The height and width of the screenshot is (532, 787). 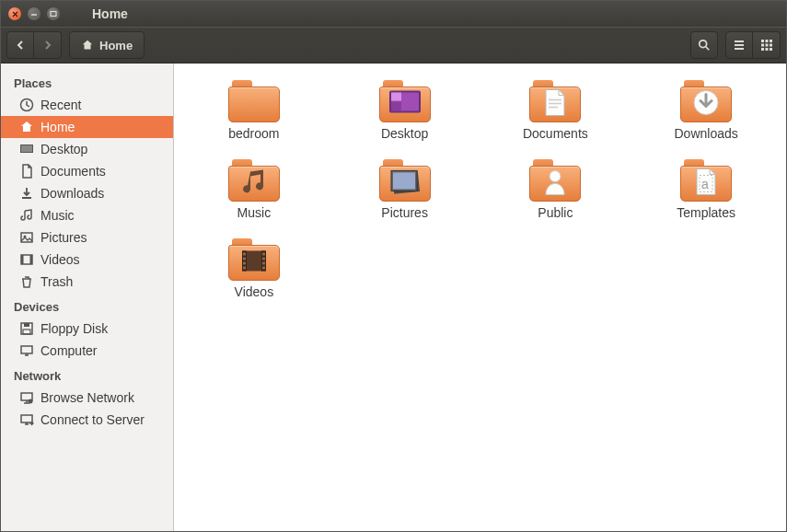 I want to click on folder-label: bedroom, so click(x=254, y=133).